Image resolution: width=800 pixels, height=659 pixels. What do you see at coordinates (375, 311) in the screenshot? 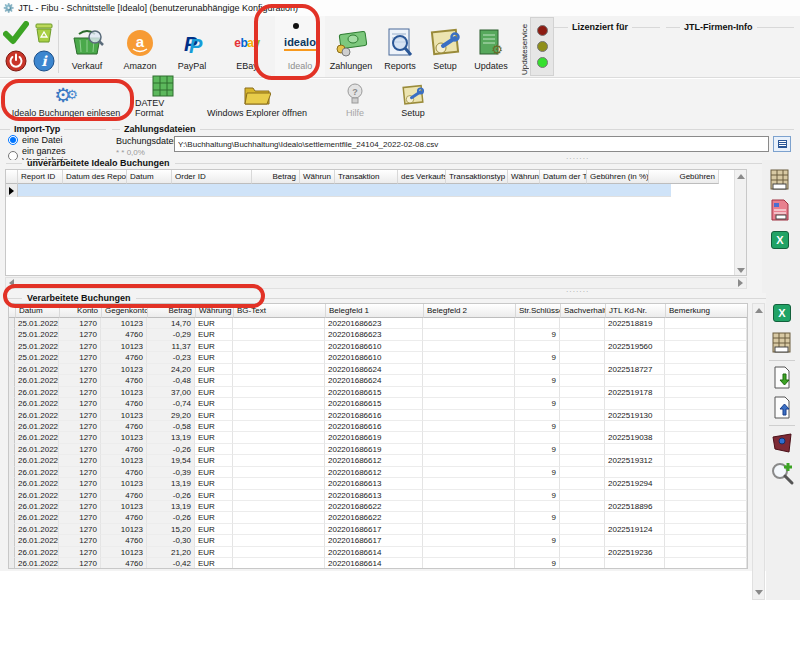
I see `column-header: Belegfeld 1` at bounding box center [375, 311].